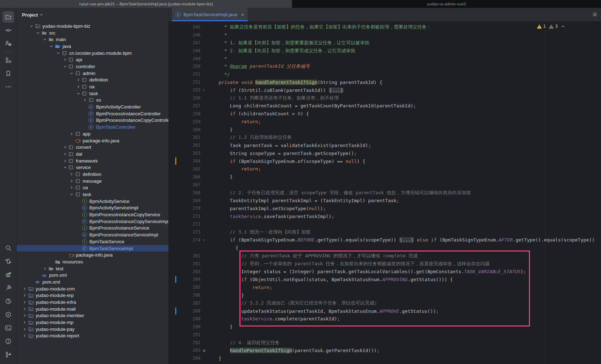  What do you see at coordinates (293, 303) in the screenshot?
I see `code-text: // 3.2.2 完成自己（因为它已经没有子任务，所以也可以完成）` at bounding box center [293, 303].